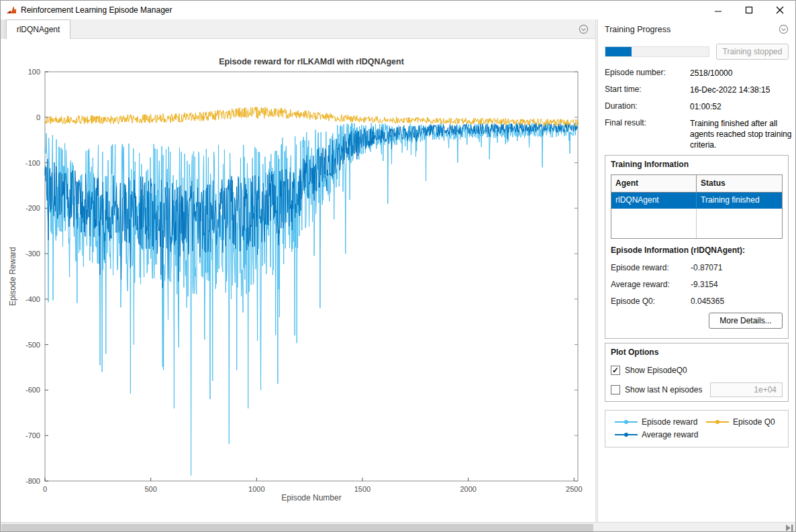 The height and width of the screenshot is (532, 796). I want to click on legend-episode-reward-label: Episode reward, so click(670, 422).